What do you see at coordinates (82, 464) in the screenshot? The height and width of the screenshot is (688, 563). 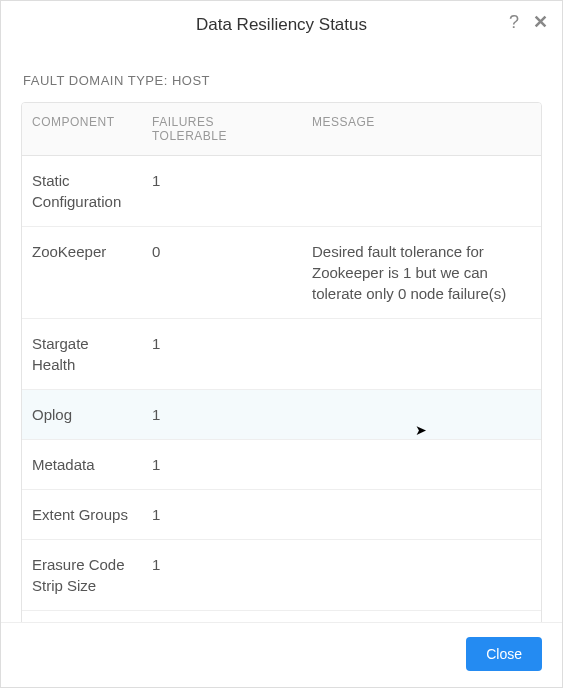 I see `cell-component: Metadata` at bounding box center [82, 464].